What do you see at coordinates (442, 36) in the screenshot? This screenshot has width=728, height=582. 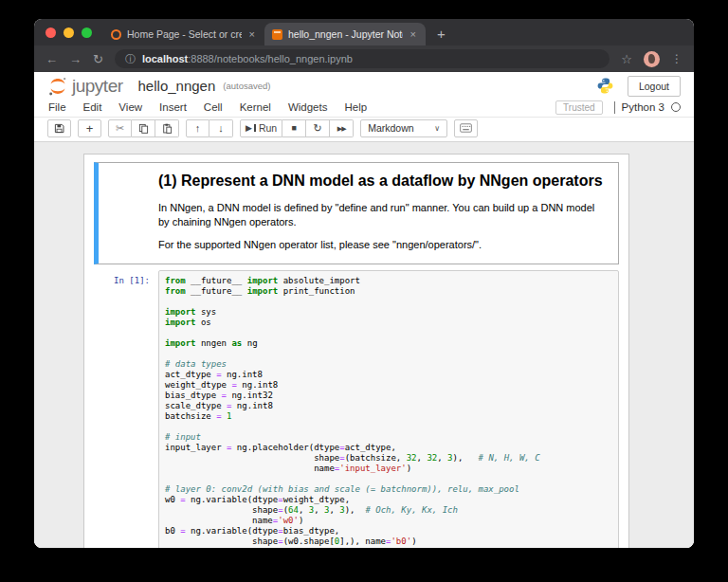 I see `new-tab-button: +` at bounding box center [442, 36].